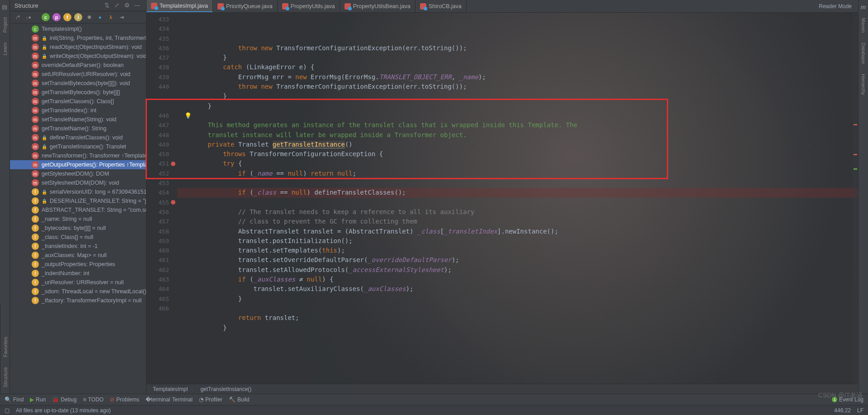 This screenshot has width=868, height=415. Describe the element at coordinates (78, 174) in the screenshot. I see `tree-item: mgetStylesheetDOM(): DOM` at that location.